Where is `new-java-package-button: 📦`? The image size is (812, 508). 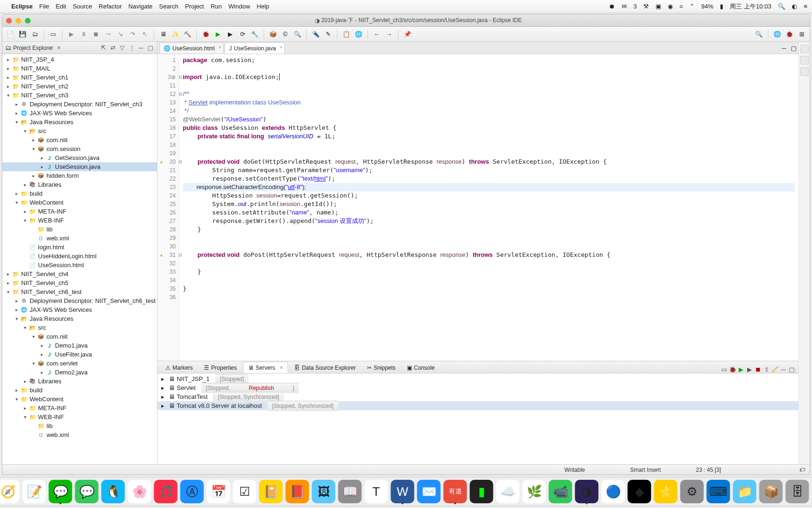 new-java-package-button: 📦 is located at coordinates (273, 34).